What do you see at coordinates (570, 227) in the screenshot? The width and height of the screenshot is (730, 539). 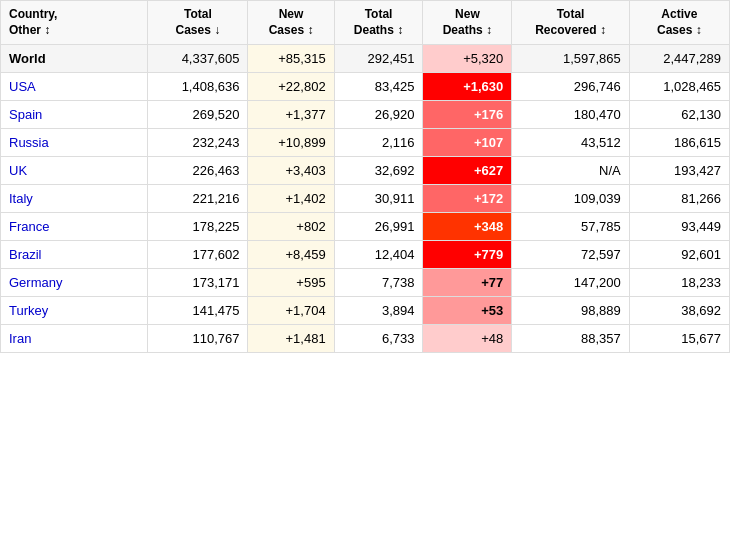 I see `total-recovered-cell: 57,785` at bounding box center [570, 227].